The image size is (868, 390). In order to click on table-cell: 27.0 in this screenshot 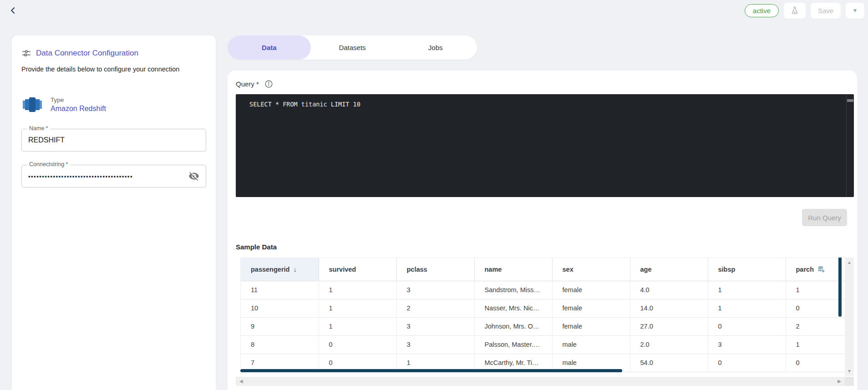, I will do `click(669, 326)`.